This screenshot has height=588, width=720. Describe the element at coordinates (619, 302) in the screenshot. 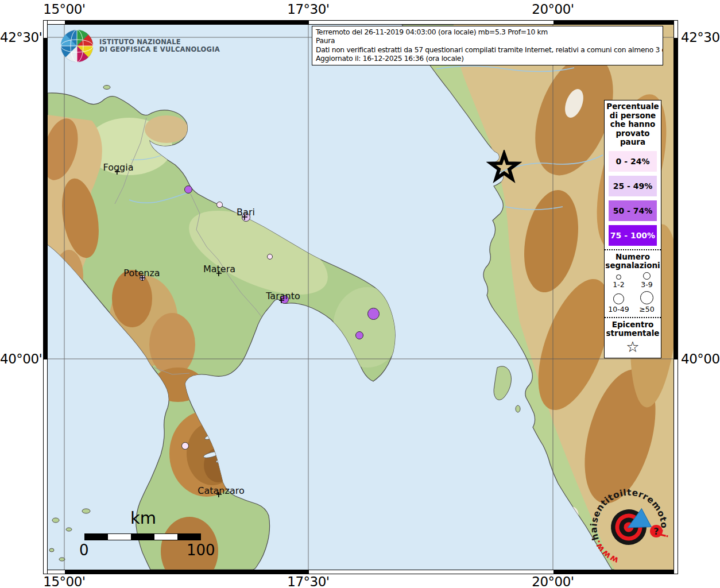

I see `legend-size-item: 10-49` at that location.